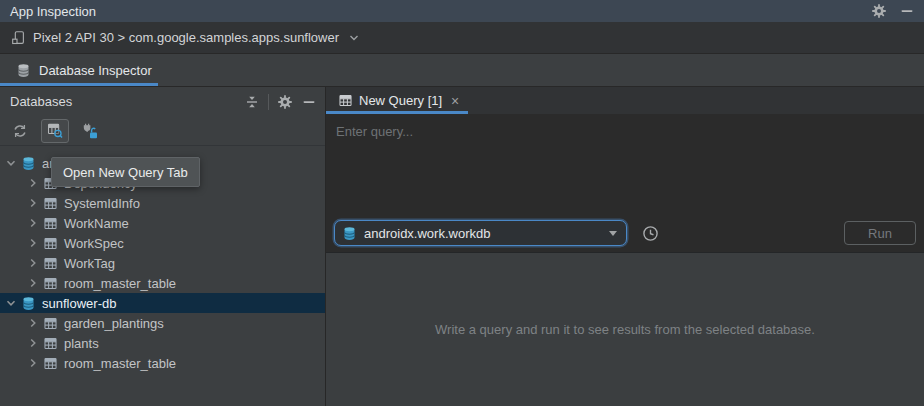 The image size is (924, 406). Describe the element at coordinates (102, 204) in the screenshot. I see `tree-item-label: SystemIdInfo` at that location.